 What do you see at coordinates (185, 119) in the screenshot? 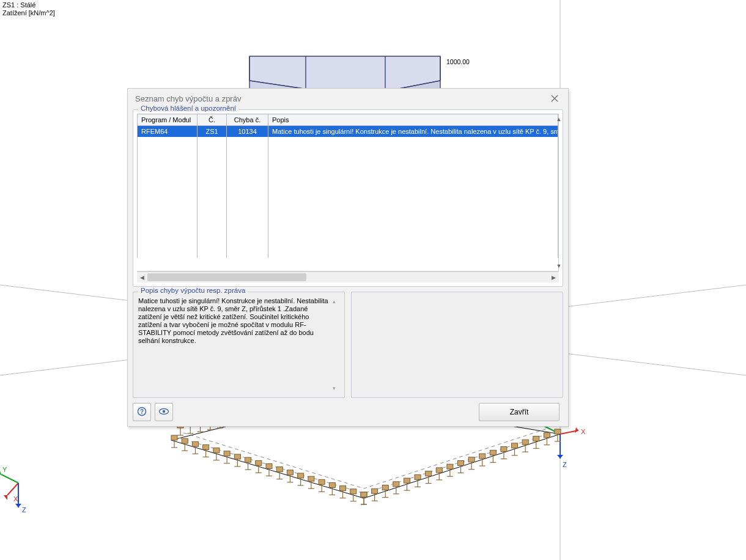
I see `sort-asc-icon: ▲` at bounding box center [185, 119].